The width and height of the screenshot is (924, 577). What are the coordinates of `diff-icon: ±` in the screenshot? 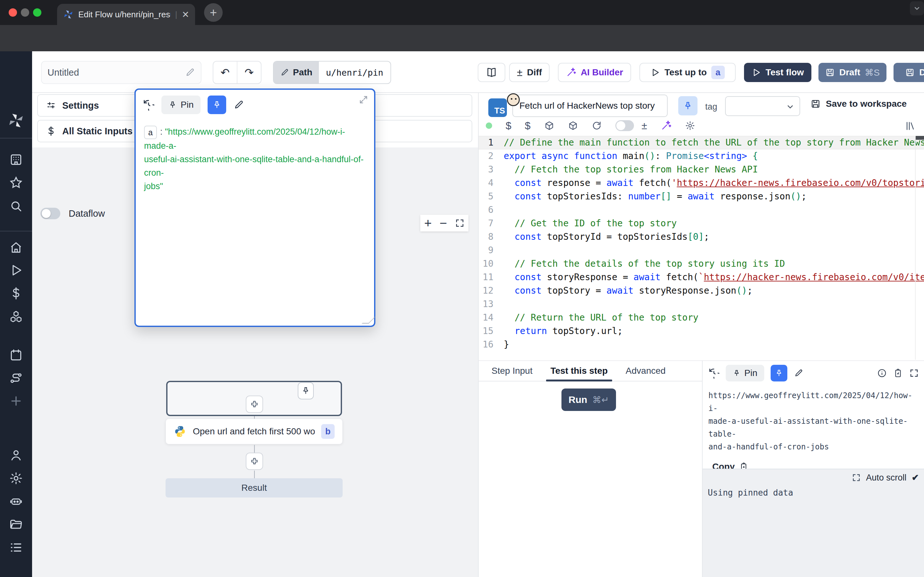 It's located at (645, 126).